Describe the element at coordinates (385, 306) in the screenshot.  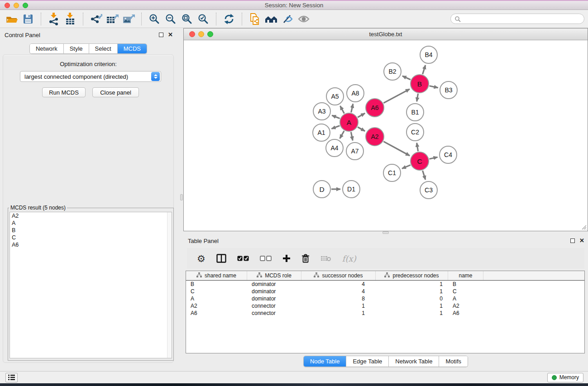
I see `table-row: A2connector11A2` at that location.